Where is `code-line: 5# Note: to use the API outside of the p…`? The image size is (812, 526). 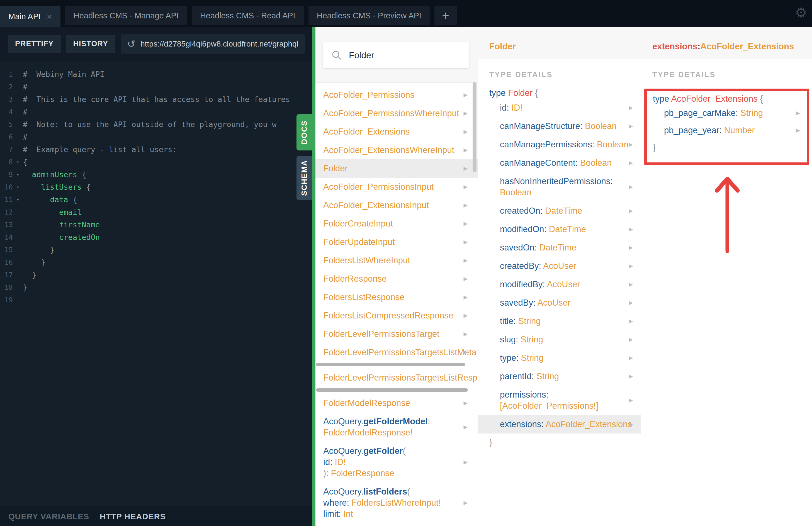 code-line: 5# Note: to use the API outside of the p… is located at coordinates (156, 124).